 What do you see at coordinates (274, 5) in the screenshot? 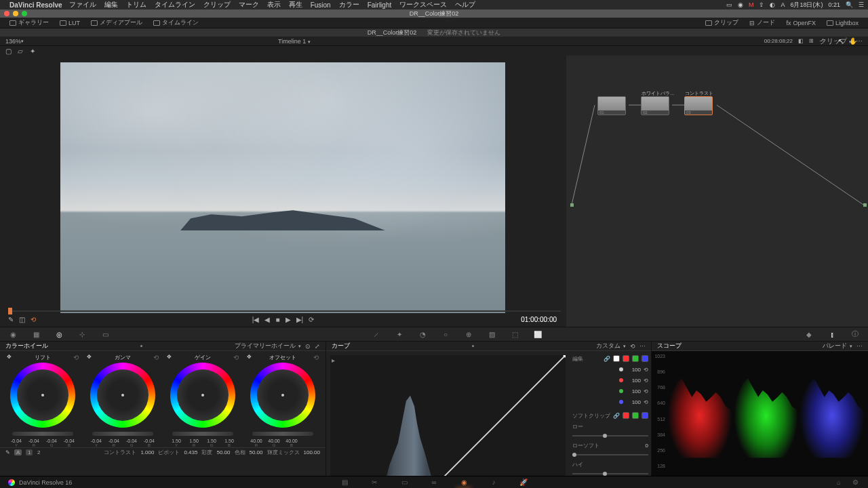
I see `menu-view: 表示` at bounding box center [274, 5].